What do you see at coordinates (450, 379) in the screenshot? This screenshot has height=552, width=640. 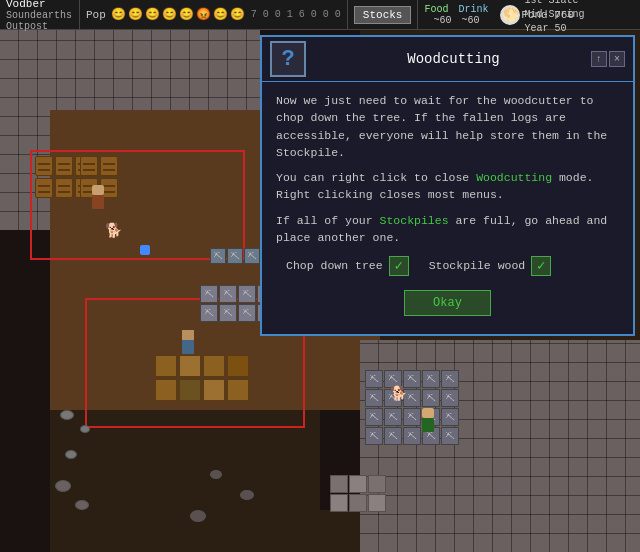 I see `px-5: ⛏` at bounding box center [450, 379].